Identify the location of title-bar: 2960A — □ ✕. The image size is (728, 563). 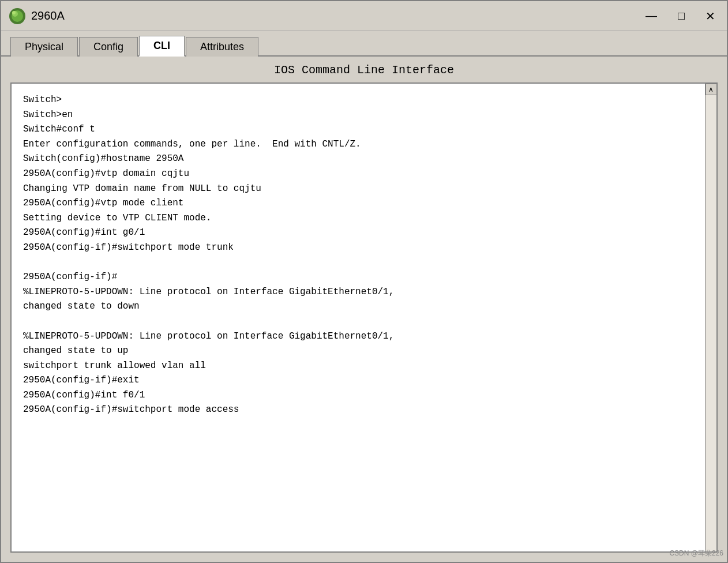
(364, 16).